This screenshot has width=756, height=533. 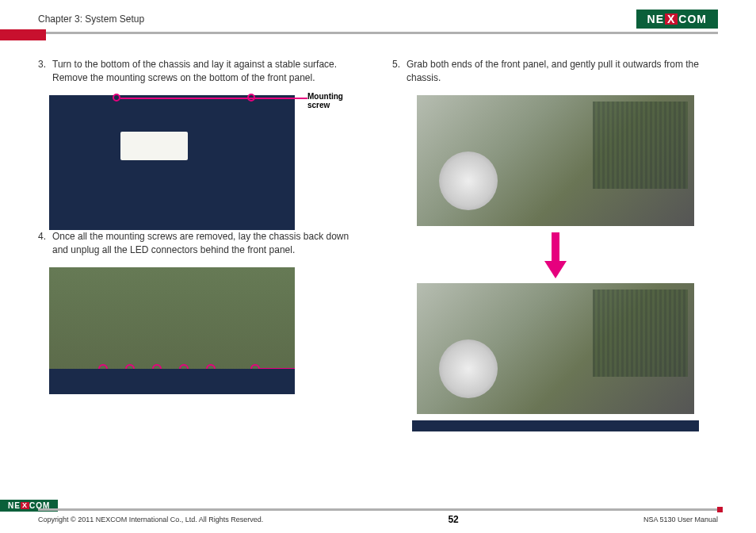 What do you see at coordinates (208, 244) in the screenshot?
I see `step-4-text: Once all the mounting screws are removed…` at bounding box center [208, 244].